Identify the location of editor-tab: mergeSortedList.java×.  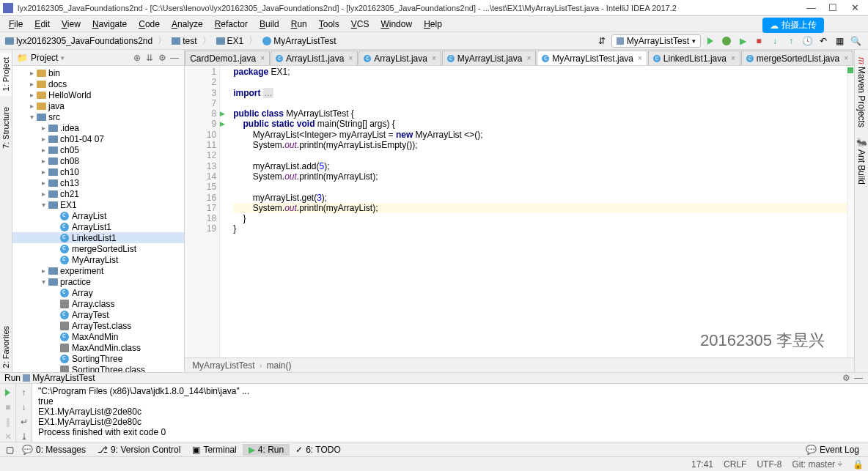
(798, 58).